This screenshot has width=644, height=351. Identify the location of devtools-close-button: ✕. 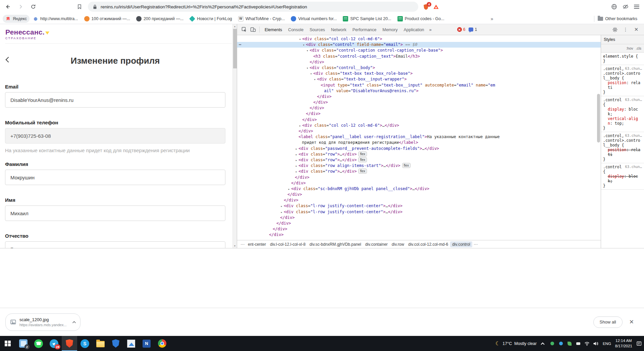
(636, 30).